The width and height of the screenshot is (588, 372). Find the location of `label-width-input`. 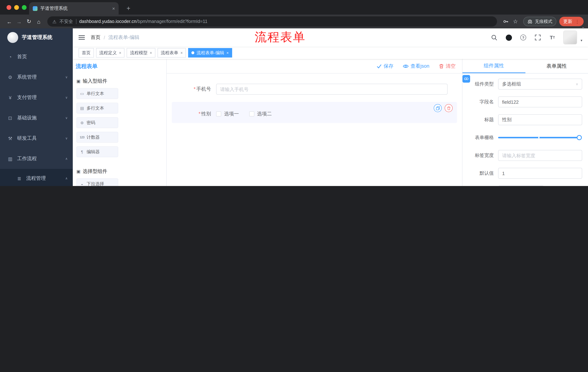

label-width-input is located at coordinates (540, 155).